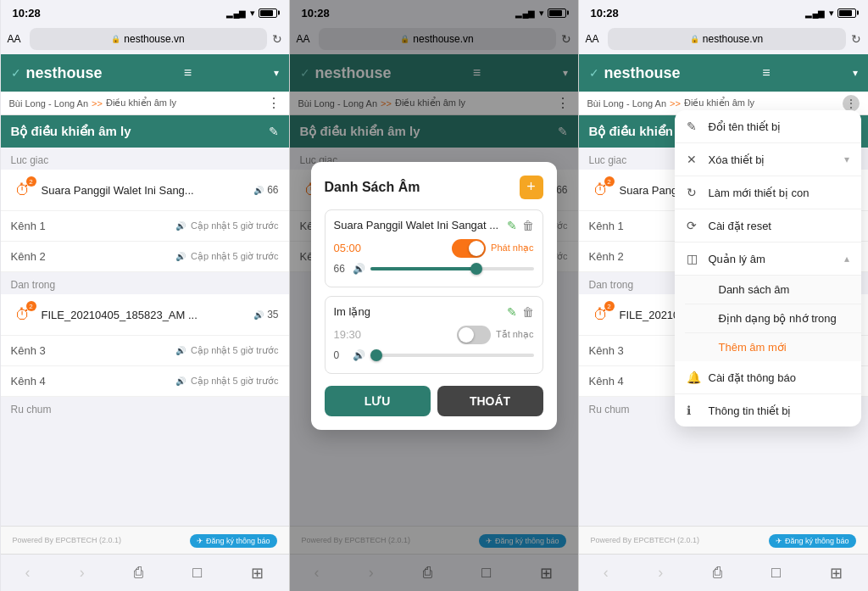  Describe the element at coordinates (139, 573) in the screenshot. I see `share-btn-1: ⎙` at that location.